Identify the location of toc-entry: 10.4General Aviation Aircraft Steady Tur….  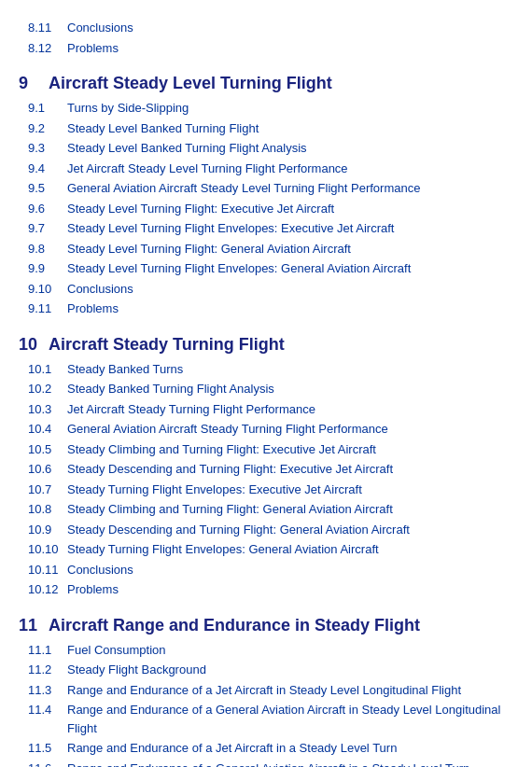
(266, 429).